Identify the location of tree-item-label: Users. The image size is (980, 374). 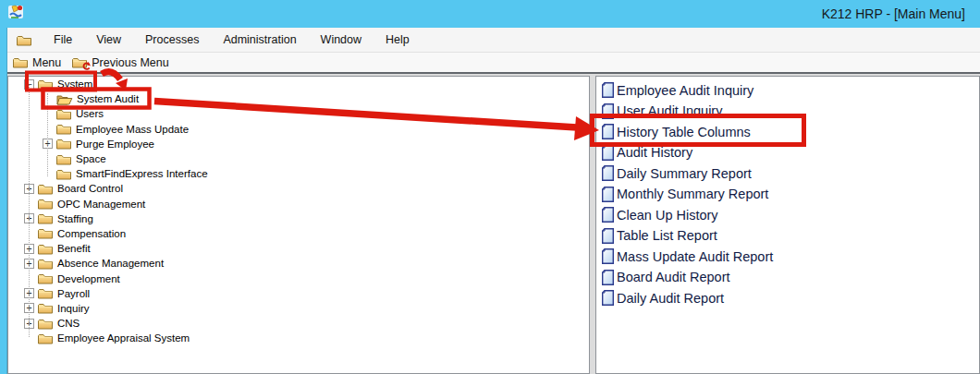
(90, 114).